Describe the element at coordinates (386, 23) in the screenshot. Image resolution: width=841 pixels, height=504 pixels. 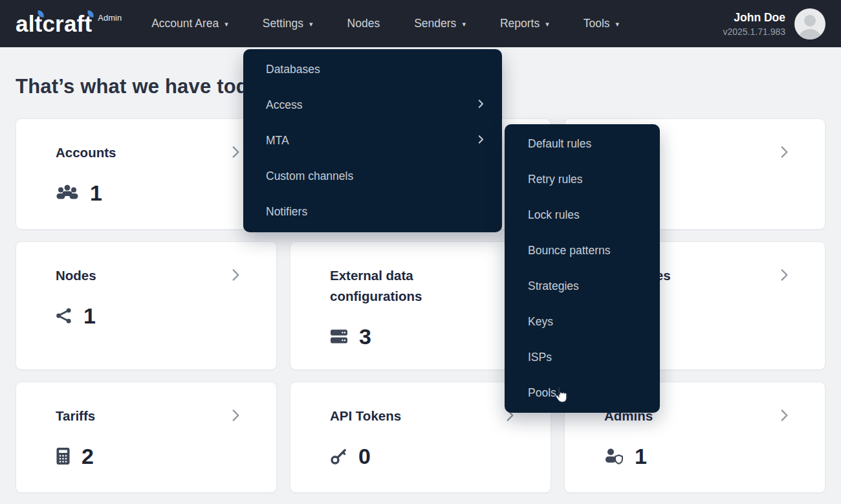
I see `nav-menu: Account Area ▾ Settings ▾ Nodes Senders …` at that location.